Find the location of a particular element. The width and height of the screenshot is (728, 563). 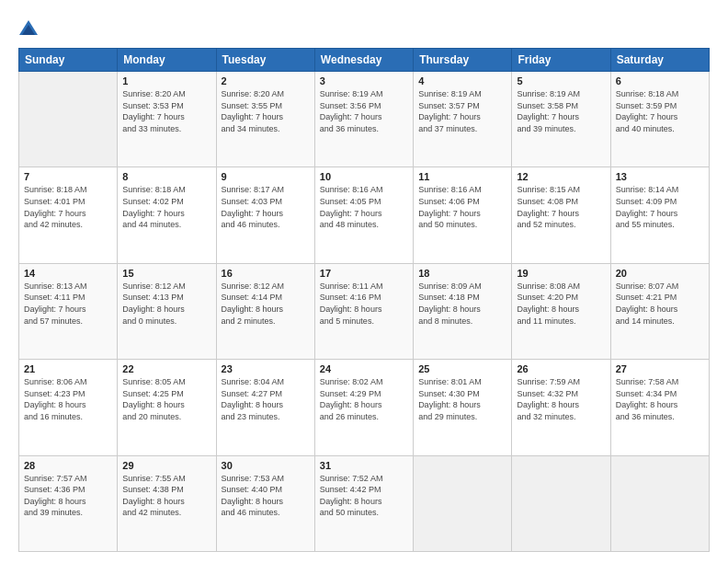

day-info: Sunrise: 8:16 AMSunset: 4:06 PMDaylight:… is located at coordinates (462, 207).